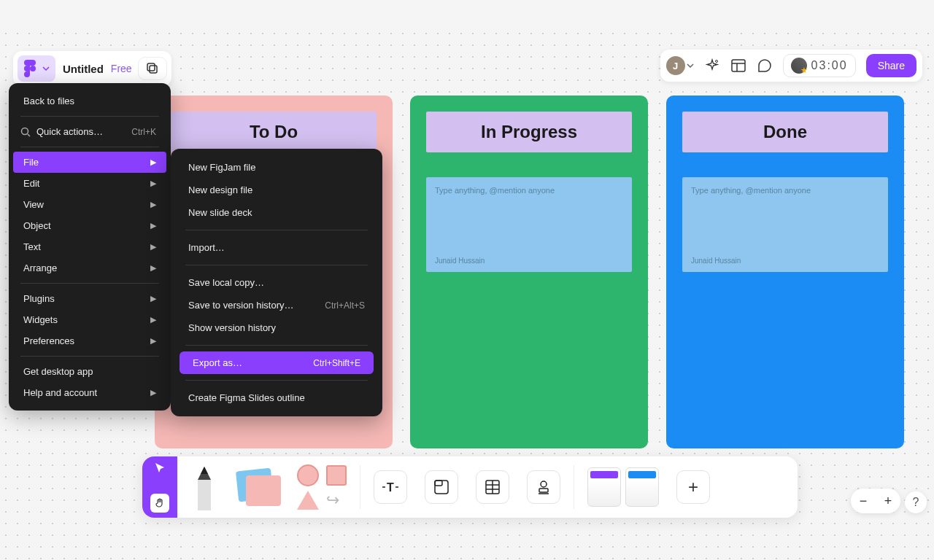  What do you see at coordinates (121, 69) in the screenshot?
I see `plan-badge: Free` at bounding box center [121, 69].